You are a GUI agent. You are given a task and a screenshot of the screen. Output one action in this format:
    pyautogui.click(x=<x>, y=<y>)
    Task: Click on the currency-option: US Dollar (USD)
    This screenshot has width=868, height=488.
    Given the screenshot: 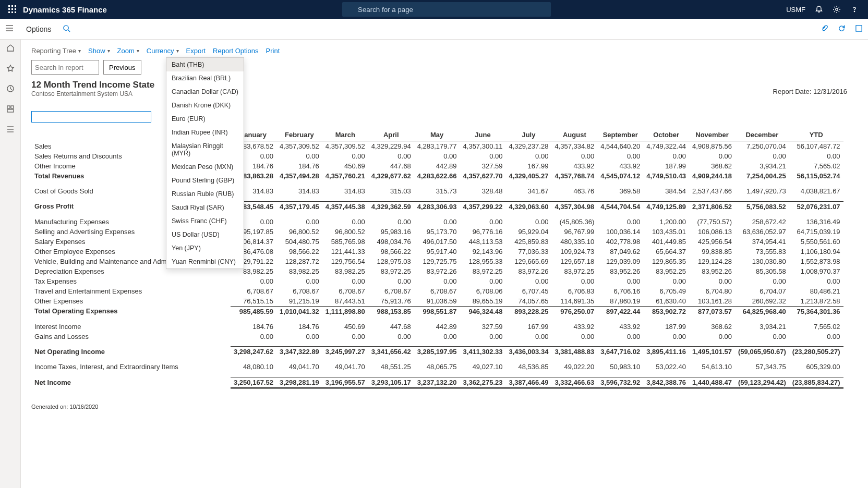 What is the action you would take?
    pyautogui.click(x=205, y=235)
    